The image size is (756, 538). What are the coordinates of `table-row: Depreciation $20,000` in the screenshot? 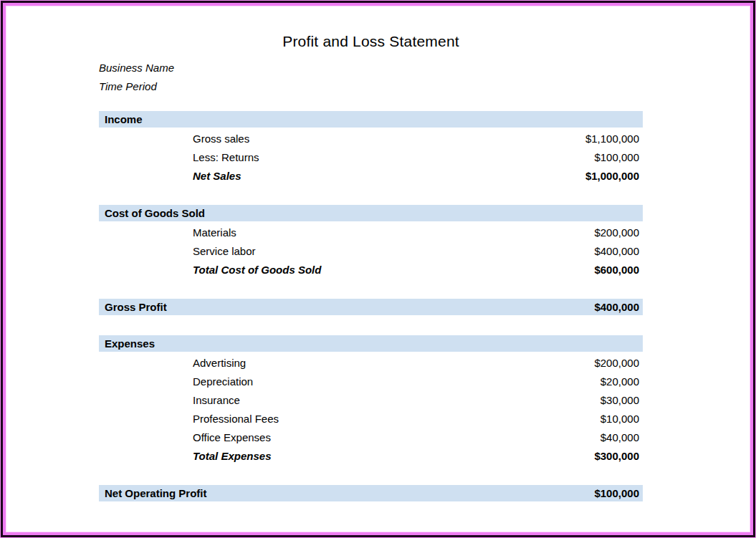 It's located at (371, 381).